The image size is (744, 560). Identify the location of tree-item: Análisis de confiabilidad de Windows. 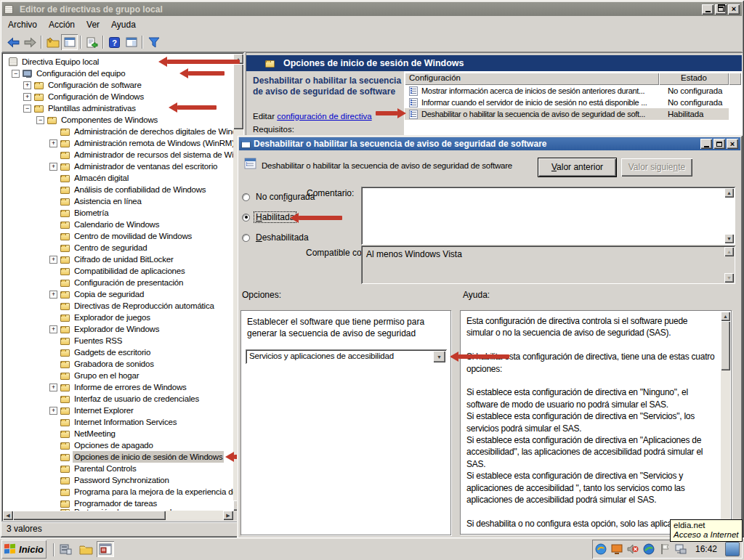
(118, 190).